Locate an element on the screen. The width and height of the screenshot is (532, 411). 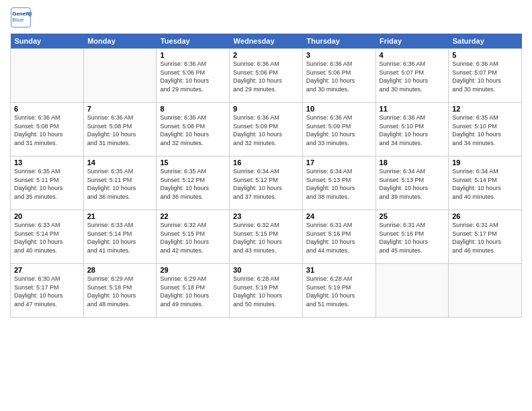
day-number: 20 is located at coordinates (47, 216).